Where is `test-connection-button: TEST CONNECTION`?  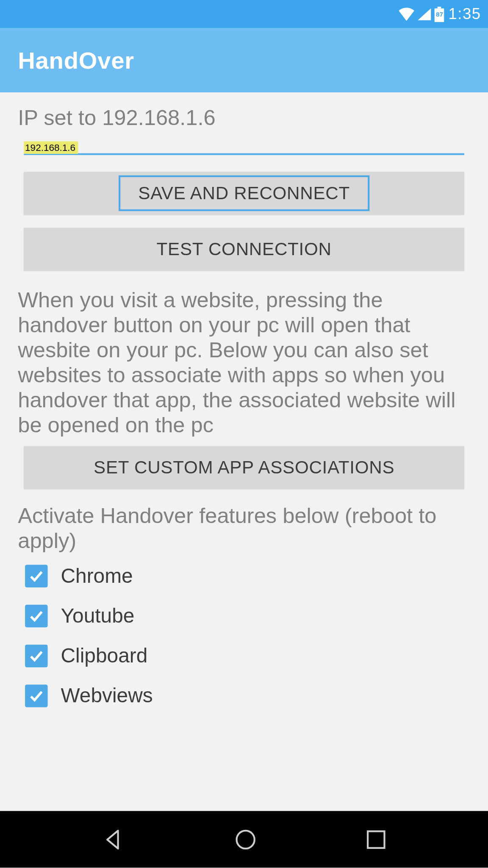 test-connection-button: TEST CONNECTION is located at coordinates (244, 249).